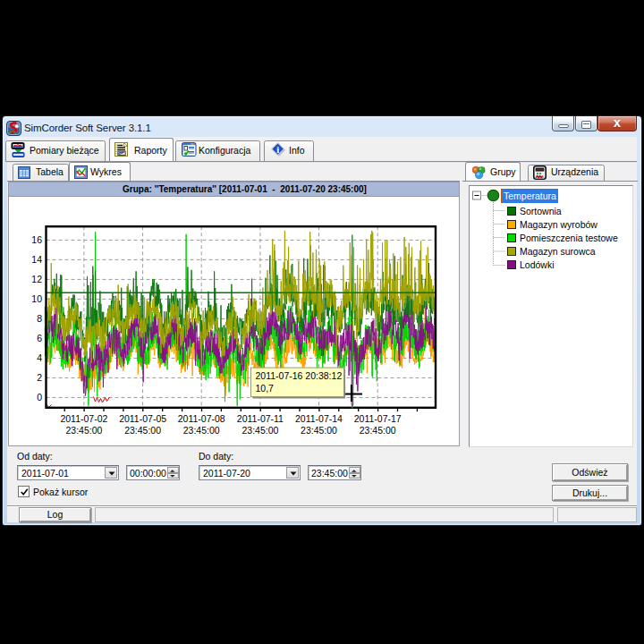 Image resolution: width=644 pixels, height=644 pixels. I want to click on svg-text: 2011-07-08, so click(200, 418).